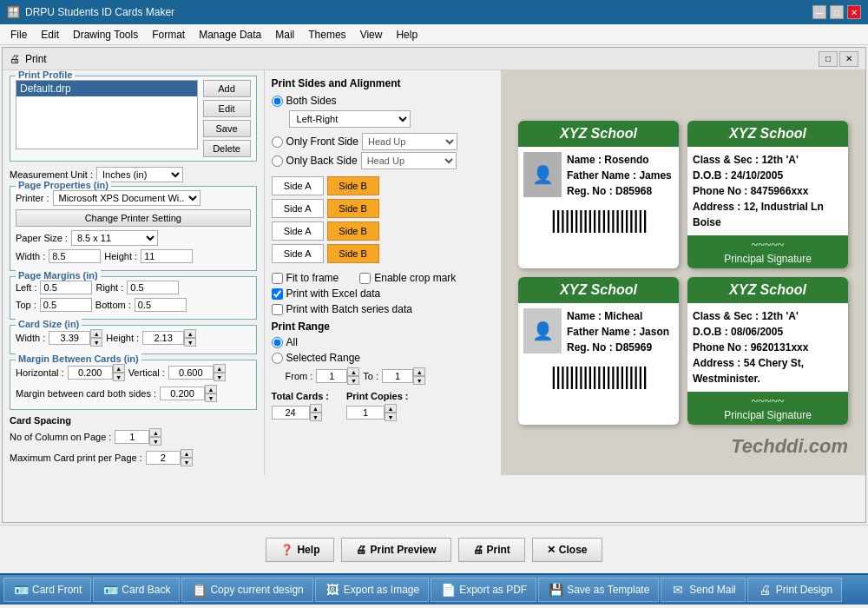 This screenshot has height=608, width=868. I want to click on taskbar-export-image: 🖼 Export as Image, so click(372, 590).